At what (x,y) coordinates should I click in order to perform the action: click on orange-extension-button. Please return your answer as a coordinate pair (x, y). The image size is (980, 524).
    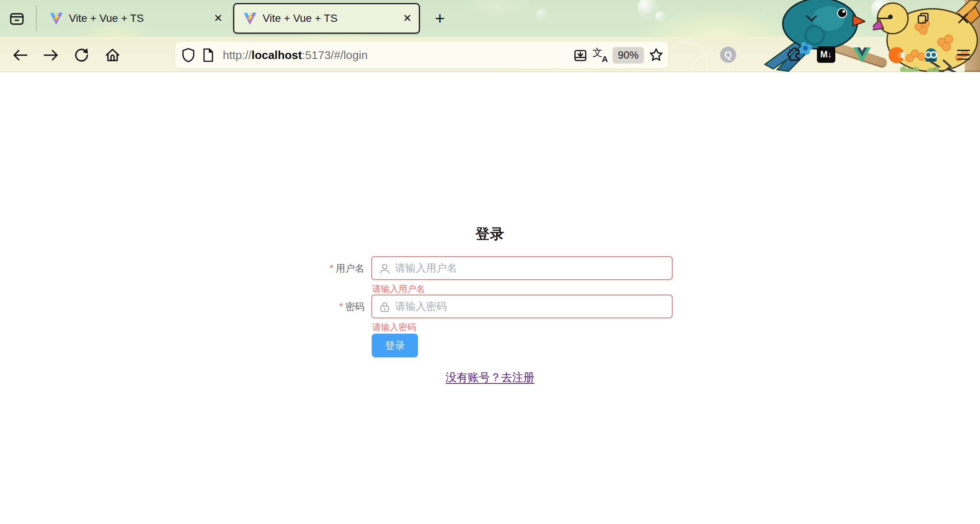
    Looking at the image, I should click on (897, 55).